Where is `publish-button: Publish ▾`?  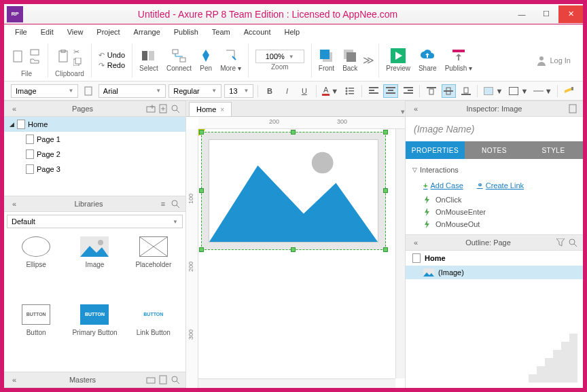
publish-button: Publish ▾ is located at coordinates (459, 60).